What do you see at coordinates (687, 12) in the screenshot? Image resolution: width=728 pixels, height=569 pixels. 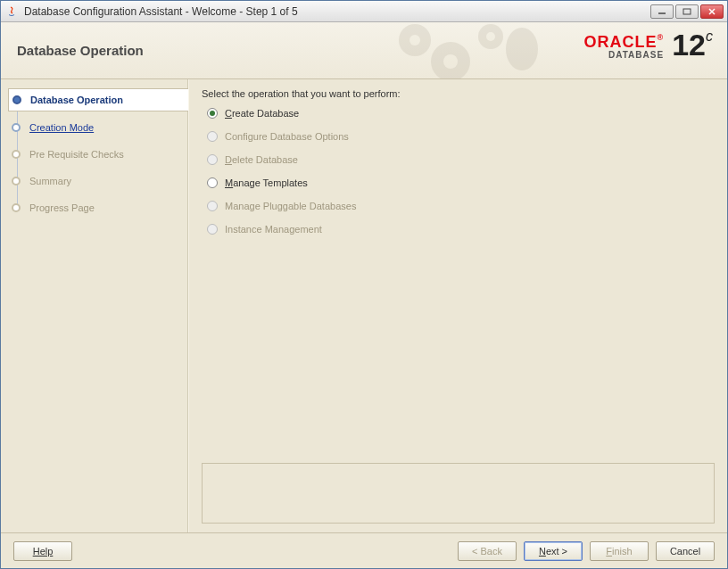 I see `maximize-button` at bounding box center [687, 12].